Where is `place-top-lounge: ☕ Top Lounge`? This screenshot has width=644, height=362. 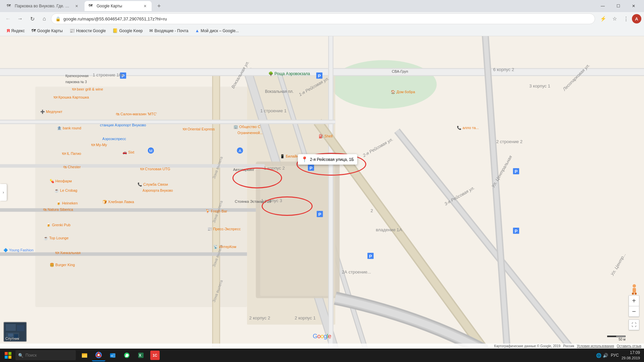 place-top-lounge: ☕ Top Lounge is located at coordinates (56, 238).